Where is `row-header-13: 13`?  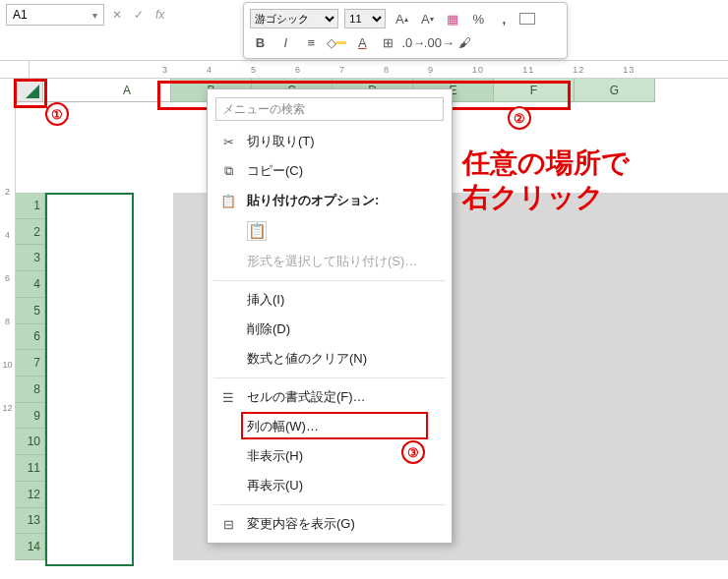
row-header-13: 13 is located at coordinates (30, 521).